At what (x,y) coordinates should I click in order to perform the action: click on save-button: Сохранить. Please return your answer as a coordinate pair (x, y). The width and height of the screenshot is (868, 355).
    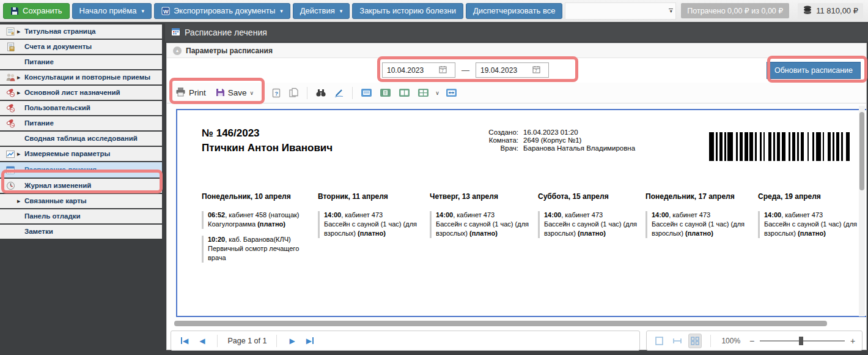
    Looking at the image, I should click on (37, 11).